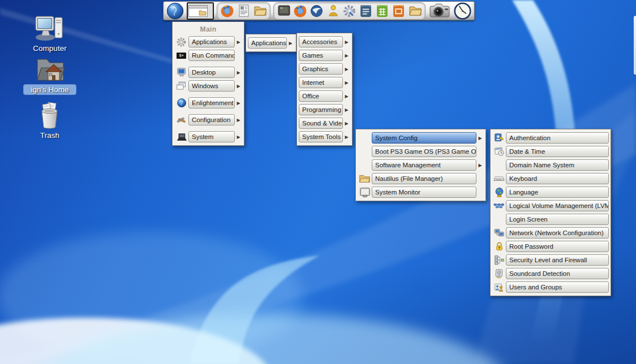  Describe the element at coordinates (208, 103) in the screenshot. I see `menu-item-enlightenment: Enlightenment ▶` at that location.